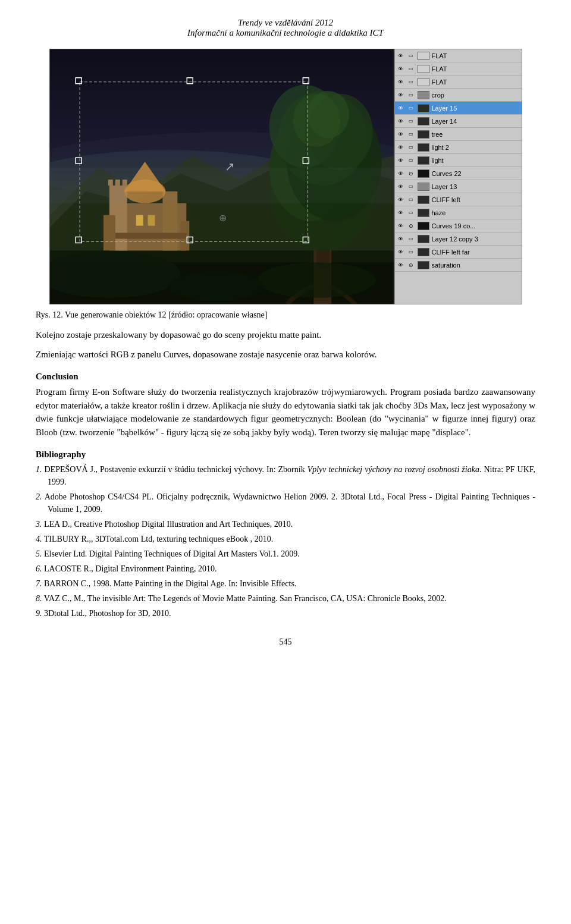  What do you see at coordinates (458, 239) in the screenshot?
I see `layer-row: 👁▭Layer 12 copy 3` at bounding box center [458, 239].